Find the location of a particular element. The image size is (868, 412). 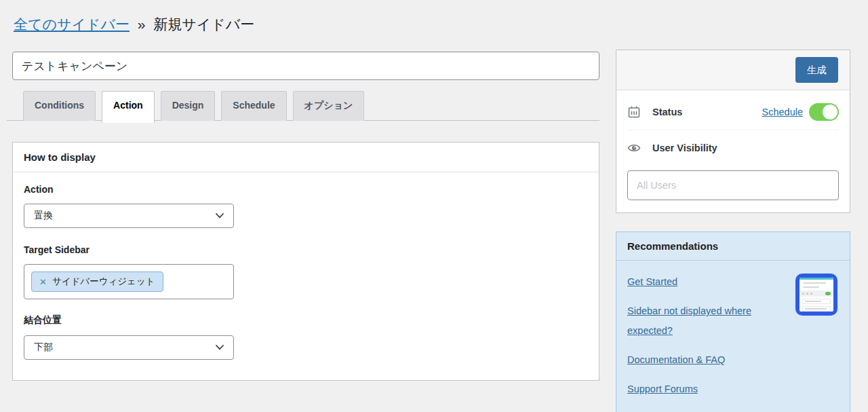

status-row: Status Schedule is located at coordinates (733, 112).